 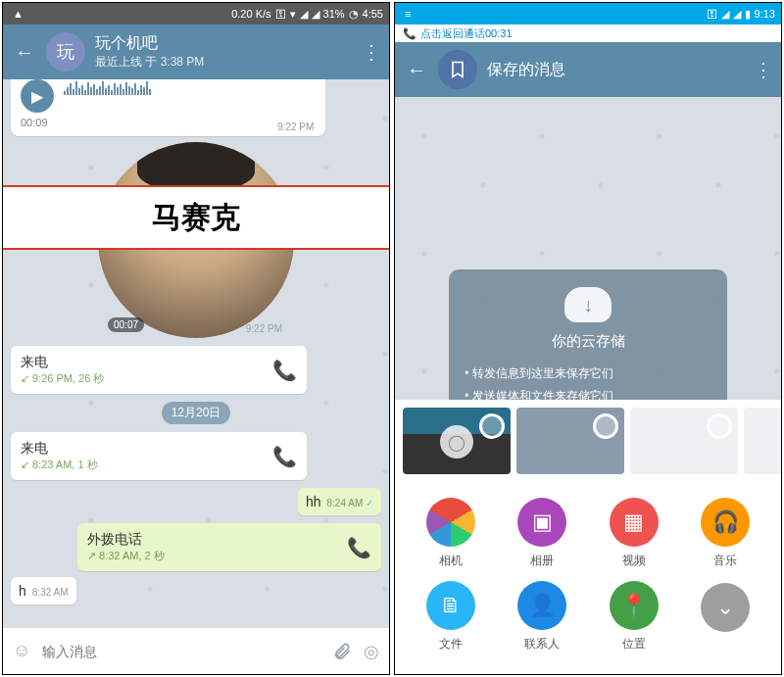 I want to click on voice-record-button: ◎, so click(x=371, y=652).